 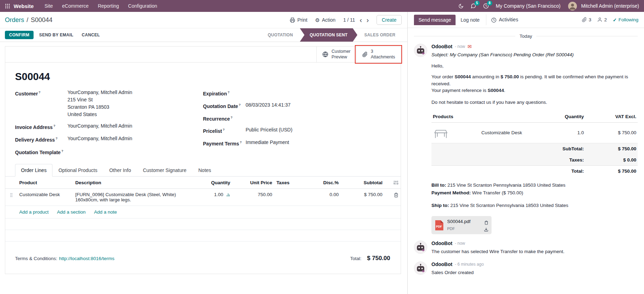 What do you see at coordinates (268, 143) in the screenshot?
I see `payment-terms-value: Immediate Payment` at bounding box center [268, 143].